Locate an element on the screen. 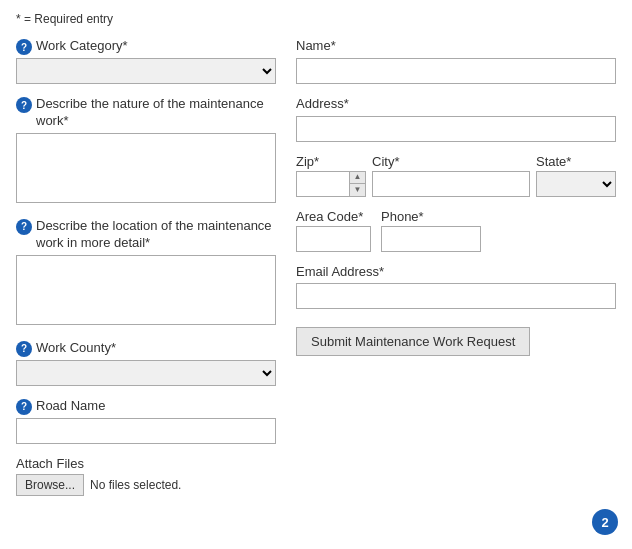 The image size is (632, 549). road-name-input is located at coordinates (146, 431).